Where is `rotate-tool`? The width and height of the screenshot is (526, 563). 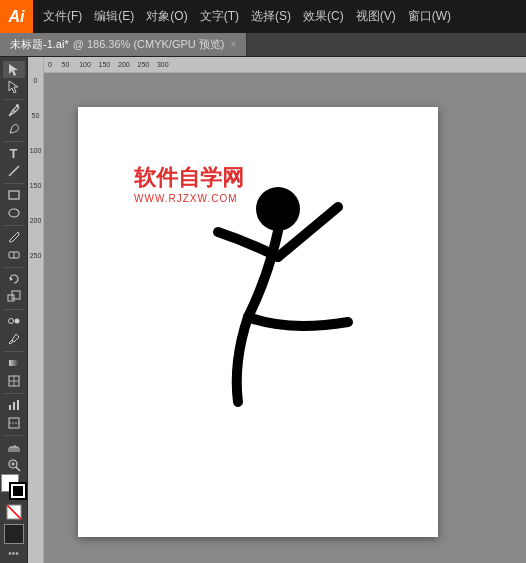
rotate-tool is located at coordinates (14, 280).